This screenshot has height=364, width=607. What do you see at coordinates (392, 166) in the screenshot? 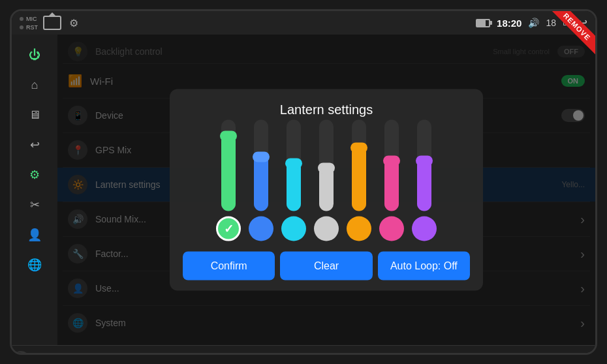
I see `slider-track-pink` at bounding box center [392, 166].